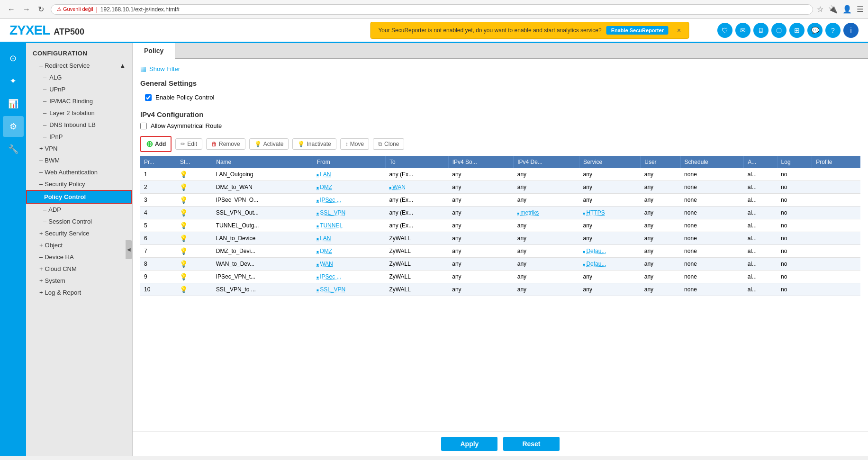 The height and width of the screenshot is (460, 868). I want to click on show-filter-row: ▦ Show Filter, so click(500, 69).